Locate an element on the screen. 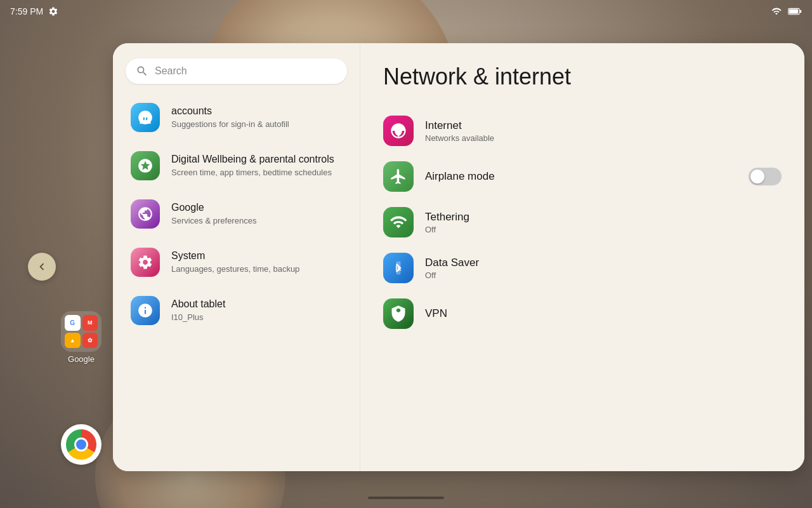 This screenshot has height=508, width=812. tethering-text: Tethering Off is located at coordinates (603, 222).